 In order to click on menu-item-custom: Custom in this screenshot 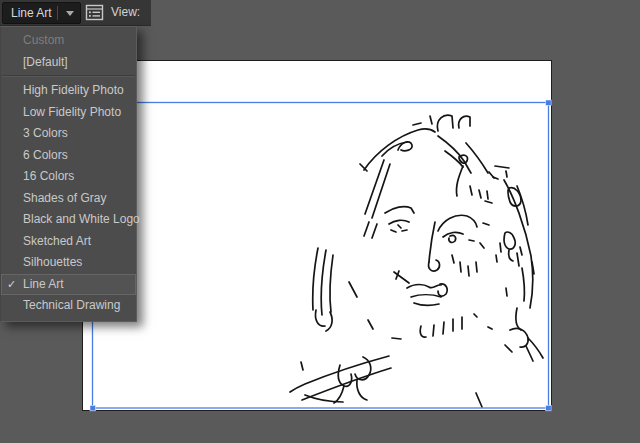, I will do `click(68, 41)`.